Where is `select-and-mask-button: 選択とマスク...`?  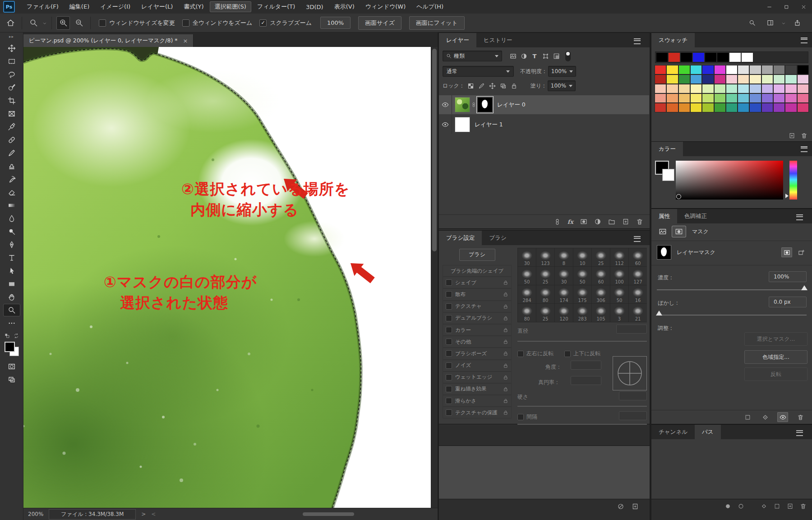 select-and-mask-button: 選択とマスク... is located at coordinates (776, 339).